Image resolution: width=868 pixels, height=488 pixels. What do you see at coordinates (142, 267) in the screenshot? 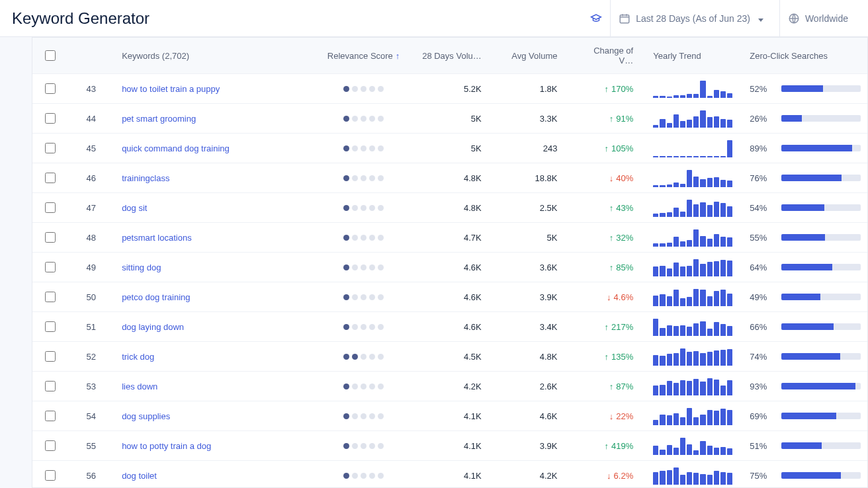
I see `keyword-link: sitting dog` at bounding box center [142, 267].